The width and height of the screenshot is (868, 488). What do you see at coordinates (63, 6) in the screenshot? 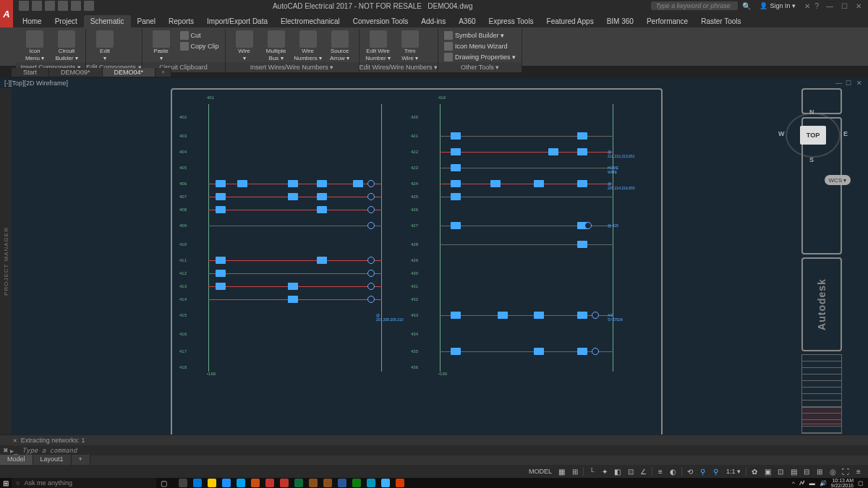
I see `qat-undo-icon` at bounding box center [63, 6].